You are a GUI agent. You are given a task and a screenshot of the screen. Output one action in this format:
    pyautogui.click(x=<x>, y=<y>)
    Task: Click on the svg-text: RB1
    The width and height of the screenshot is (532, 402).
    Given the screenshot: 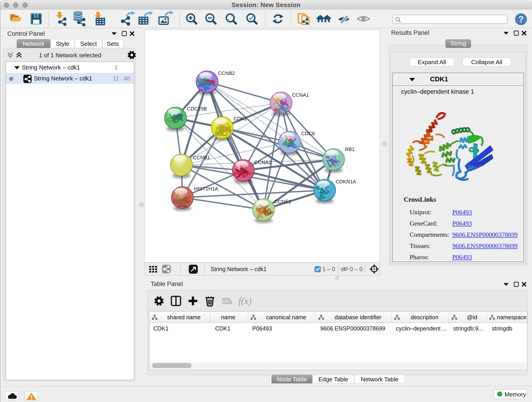 What is the action you would take?
    pyautogui.click(x=350, y=149)
    